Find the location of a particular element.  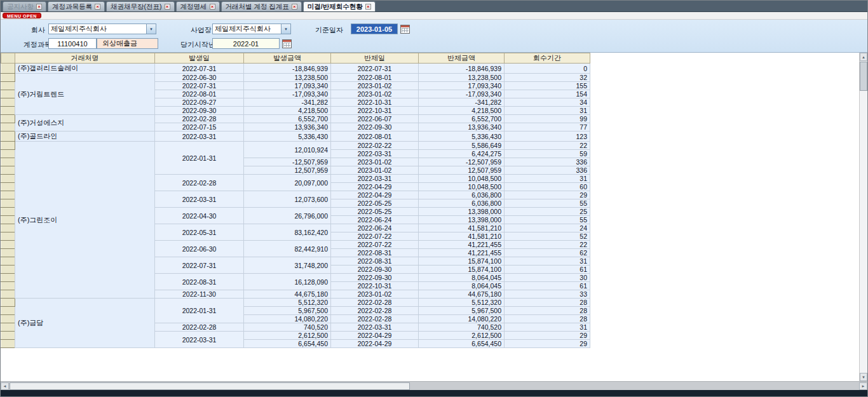

cell-settle-date: 2022-02-22 is located at coordinates (375, 146).